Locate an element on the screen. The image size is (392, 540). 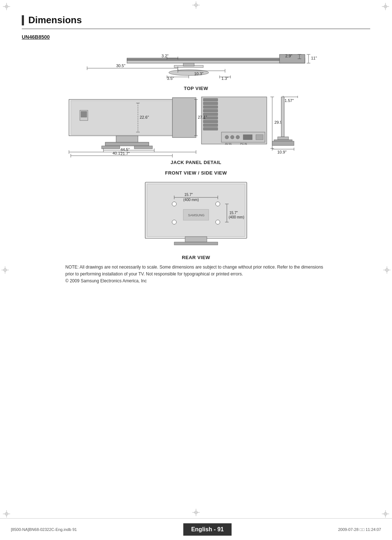
svg-text: 10.3" is located at coordinates (199, 74).